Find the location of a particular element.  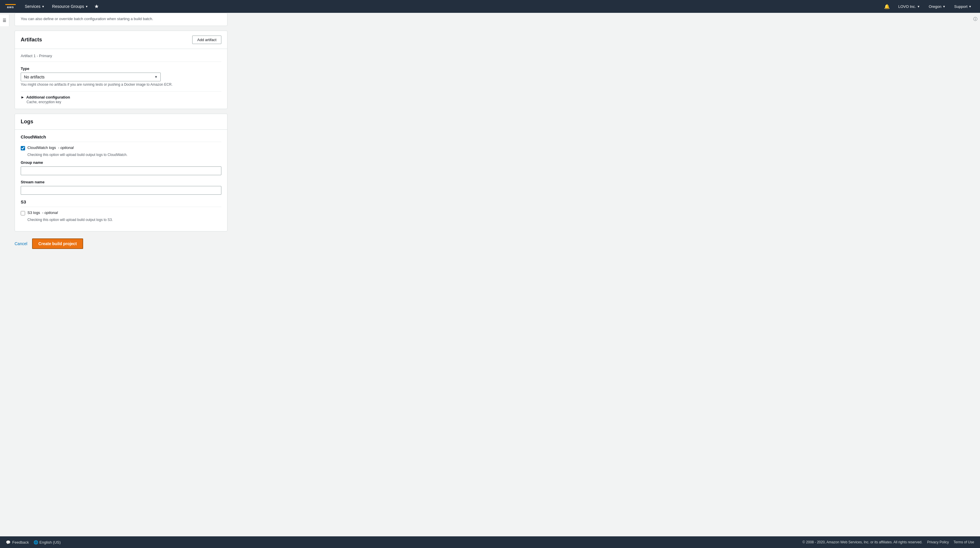

account-nav-item: LOVO Inc. ▼ is located at coordinates (909, 6).